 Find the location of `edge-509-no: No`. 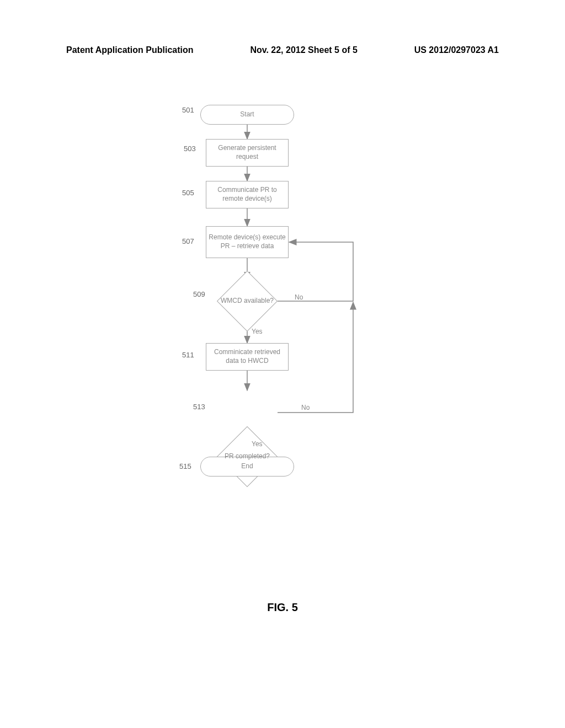

edge-509-no: No is located at coordinates (299, 297).